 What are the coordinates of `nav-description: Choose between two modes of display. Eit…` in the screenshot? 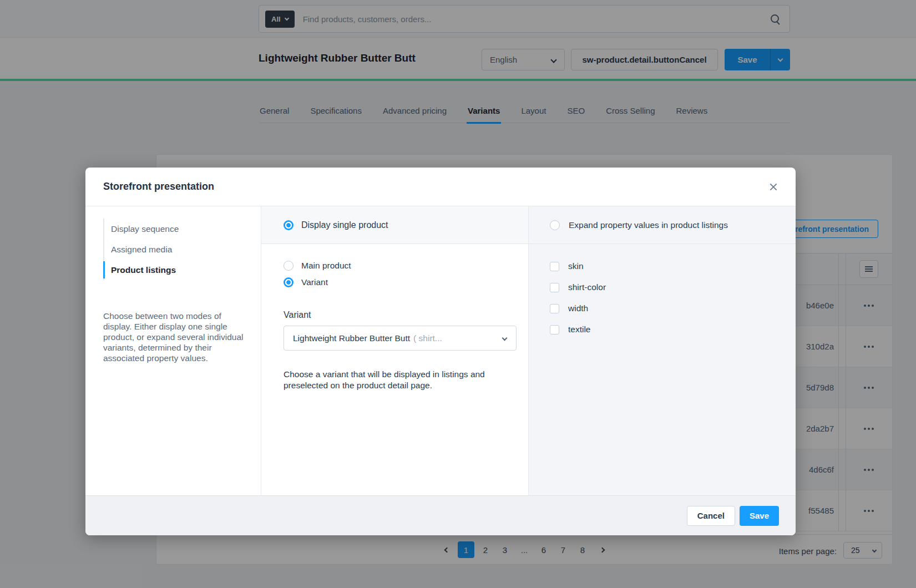 It's located at (176, 337).